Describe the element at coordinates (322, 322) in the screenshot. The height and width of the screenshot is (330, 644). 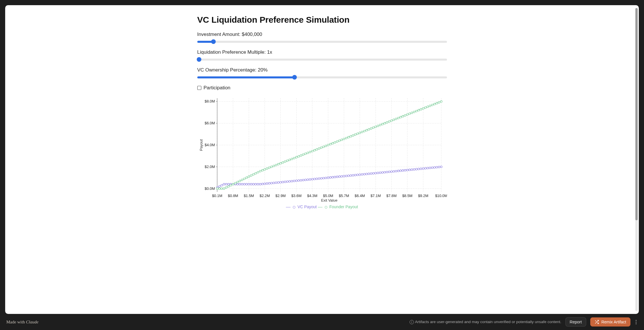
I see `artifact-footer: Made with Claude iArtifacts are user-gen…` at that location.